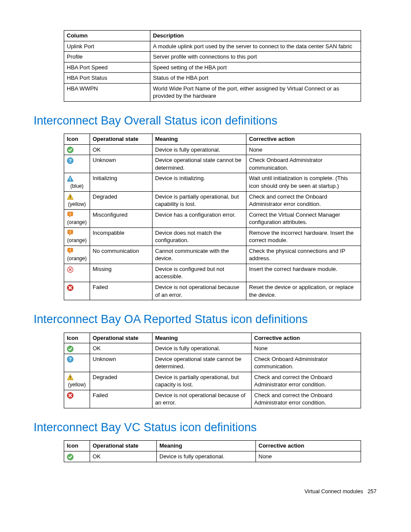 This screenshot has width=411, height=532. I want to click on state-cell: No communication, so click(121, 255).